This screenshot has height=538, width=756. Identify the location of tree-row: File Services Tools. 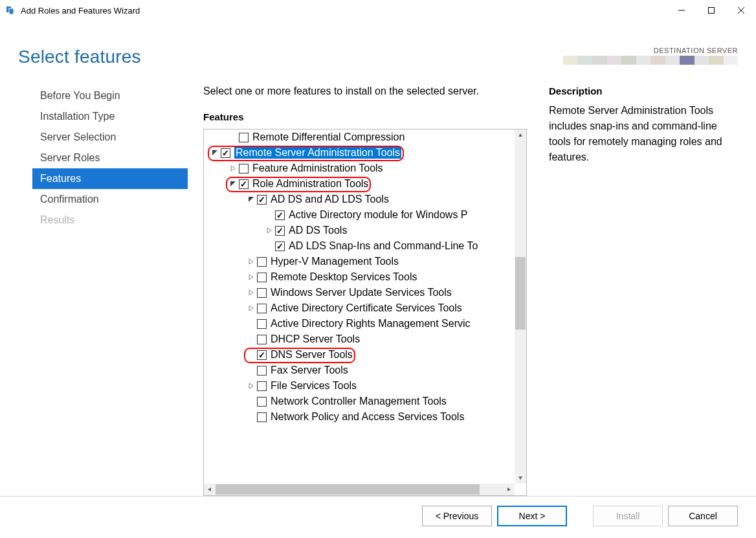
(359, 386).